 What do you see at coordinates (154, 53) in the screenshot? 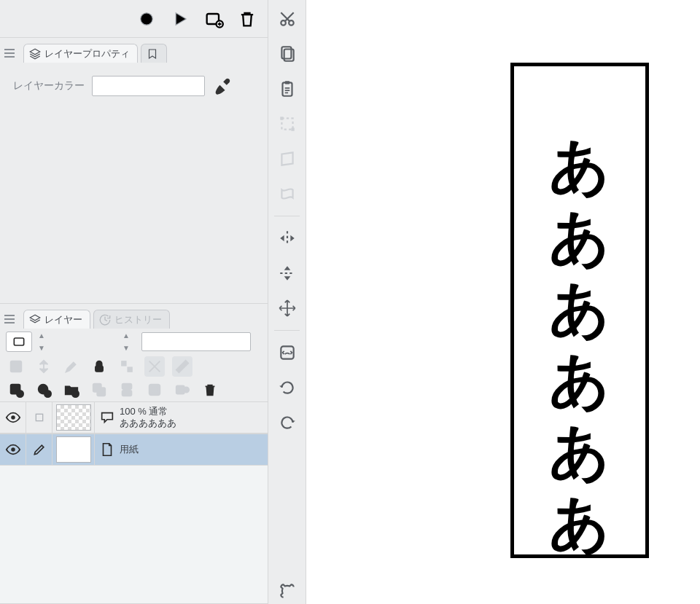
I see `tab-sub-view` at bounding box center [154, 53].